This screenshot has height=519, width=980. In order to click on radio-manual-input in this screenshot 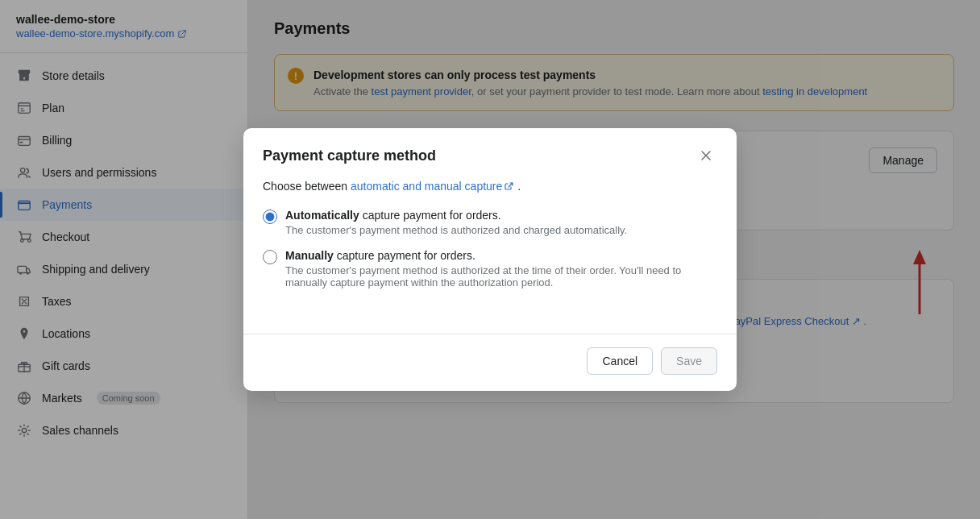, I will do `click(270, 257)`.